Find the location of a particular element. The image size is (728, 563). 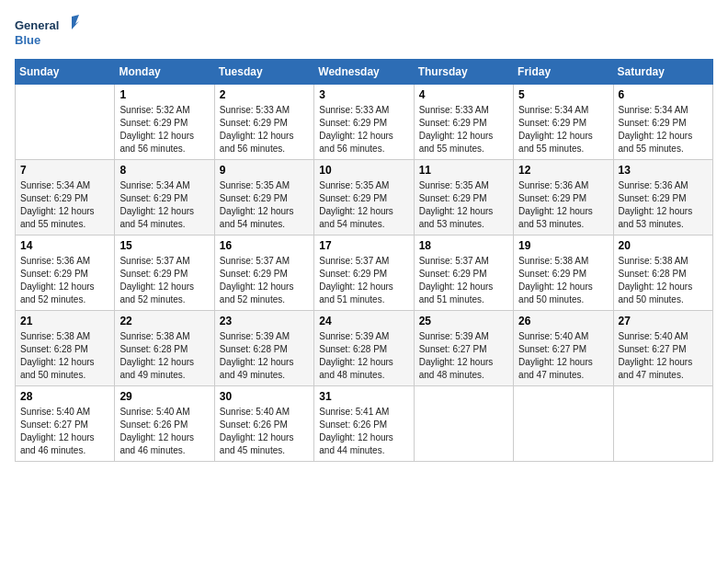

calendar-week-row: 7Sunrise: 5:34 AM Sunset: 6:29 PM Daylig… is located at coordinates (364, 198).